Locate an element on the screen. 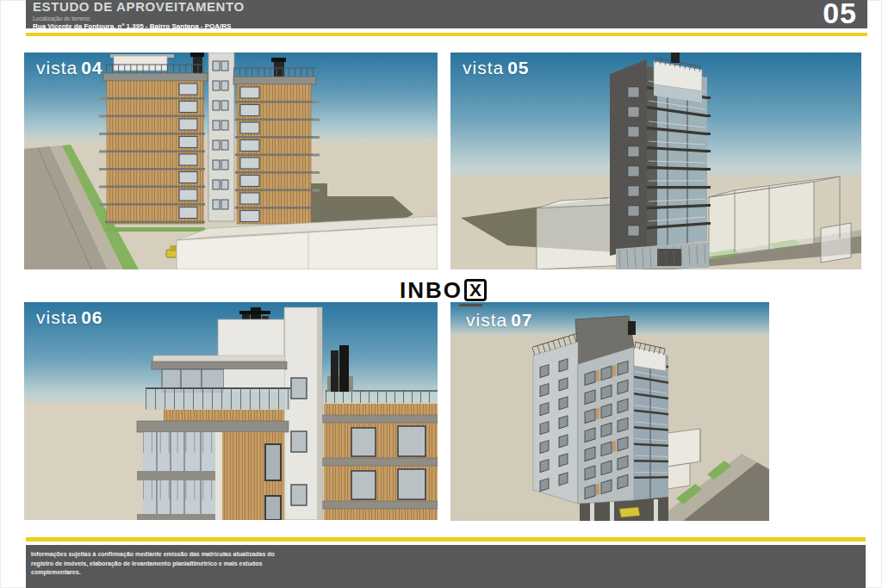  watermark-text: INBO is located at coordinates (431, 290).